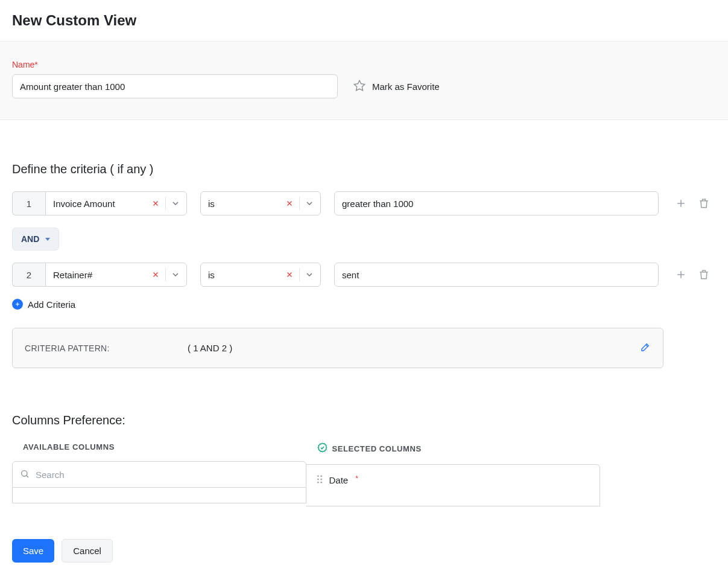  What do you see at coordinates (406, 87) in the screenshot?
I see `mark-favorite-label: Mark as Favorite` at bounding box center [406, 87].